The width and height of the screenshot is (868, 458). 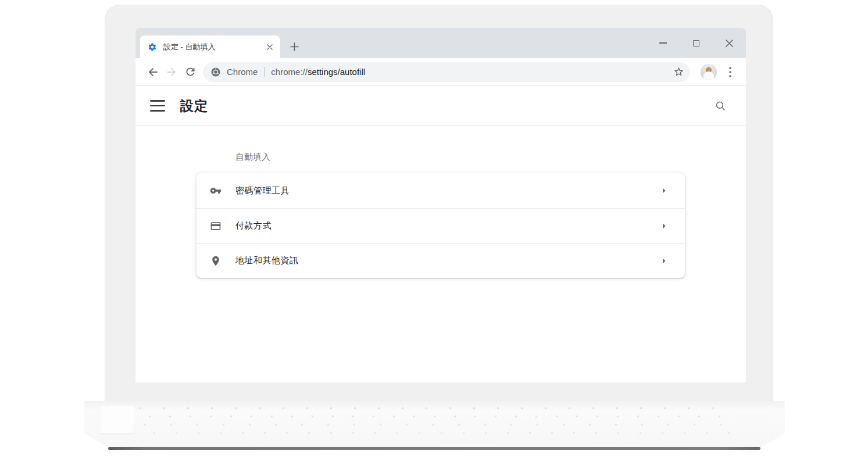 I want to click on reload-icon, so click(x=191, y=72).